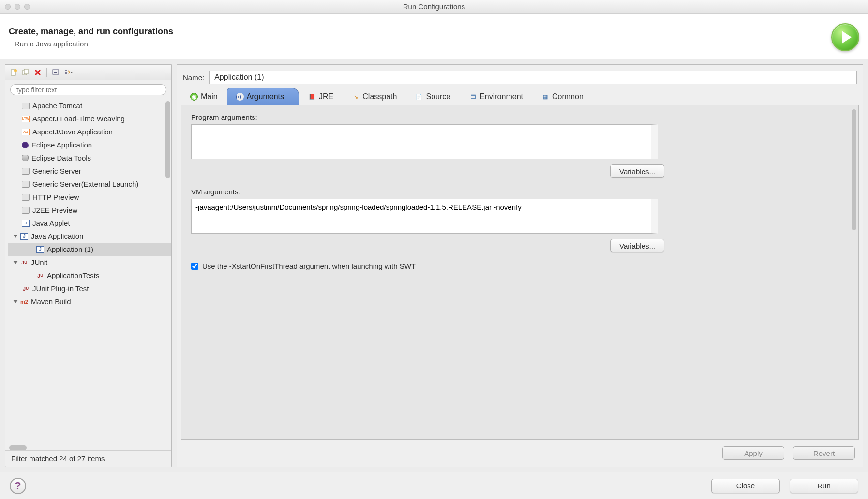  Describe the element at coordinates (57, 171) in the screenshot. I see `tree-item-label: Generic Server` at that location.